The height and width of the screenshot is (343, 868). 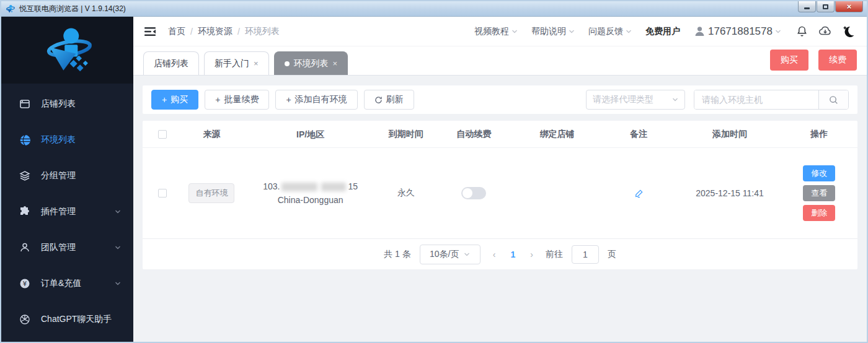 I want to click on search-button, so click(x=833, y=100).